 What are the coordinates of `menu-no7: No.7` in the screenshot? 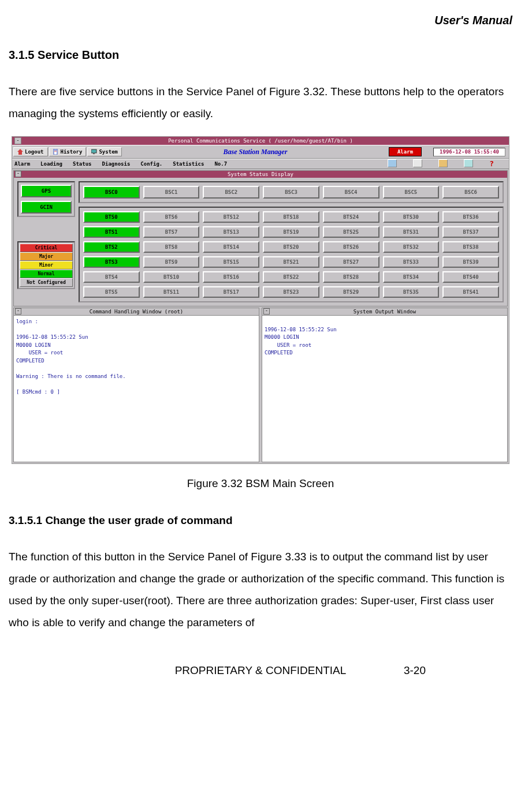 It's located at (221, 164).